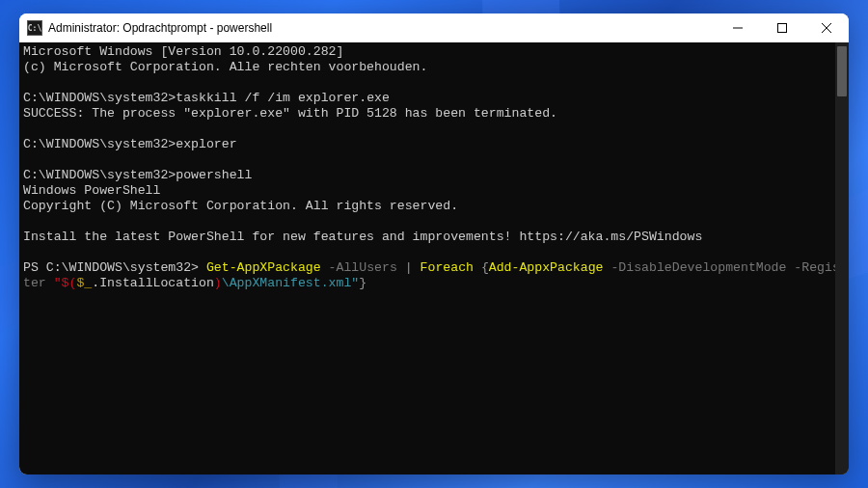  I want to click on ps-string: \AppXManifest.xml", so click(290, 284).